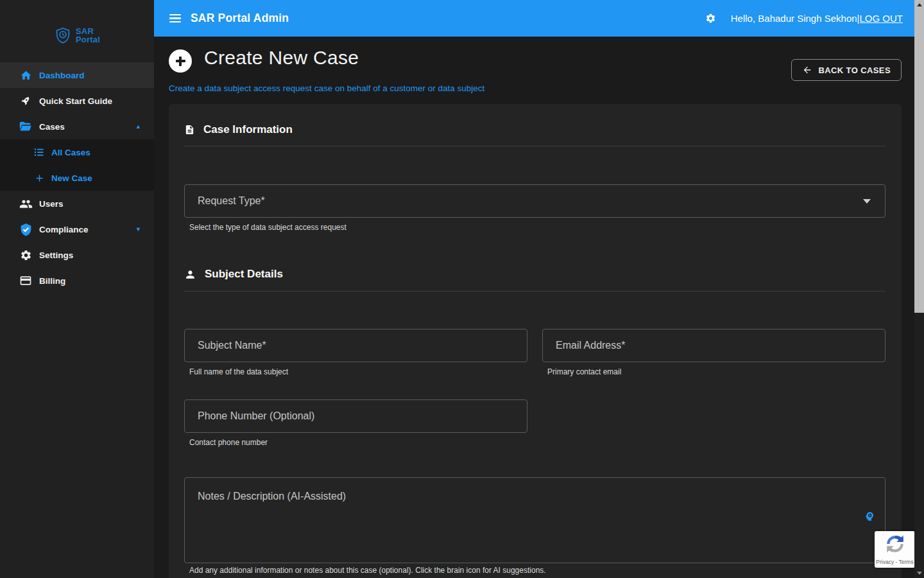  I want to click on subject-name-helper: Full name of the data subject, so click(239, 372).